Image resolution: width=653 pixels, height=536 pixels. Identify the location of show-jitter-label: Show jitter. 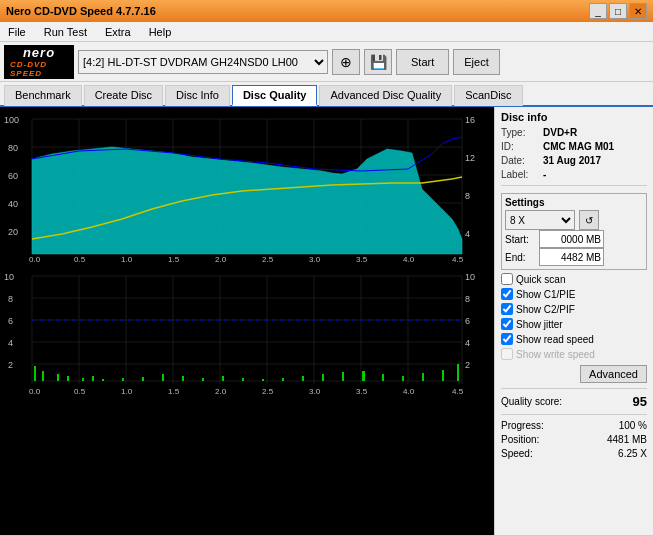
(540, 324).